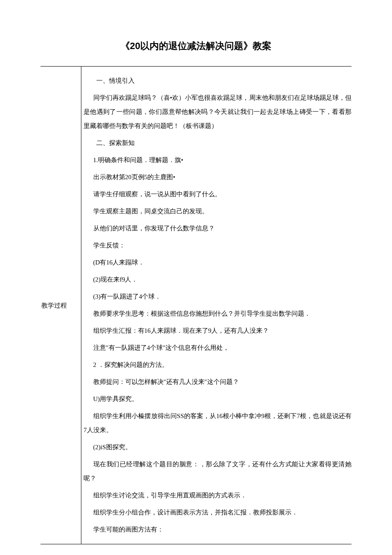  Describe the element at coordinates (217, 447) in the screenshot. I see `paragraph: (2)iS图探究。` at that location.